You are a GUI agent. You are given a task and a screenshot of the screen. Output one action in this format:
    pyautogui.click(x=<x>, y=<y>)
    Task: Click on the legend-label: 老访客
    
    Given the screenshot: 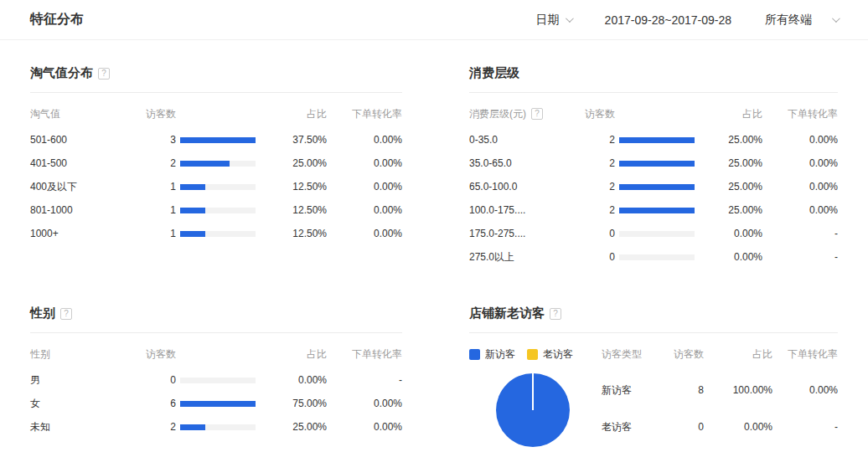 What is the action you would take?
    pyautogui.click(x=558, y=355)
    